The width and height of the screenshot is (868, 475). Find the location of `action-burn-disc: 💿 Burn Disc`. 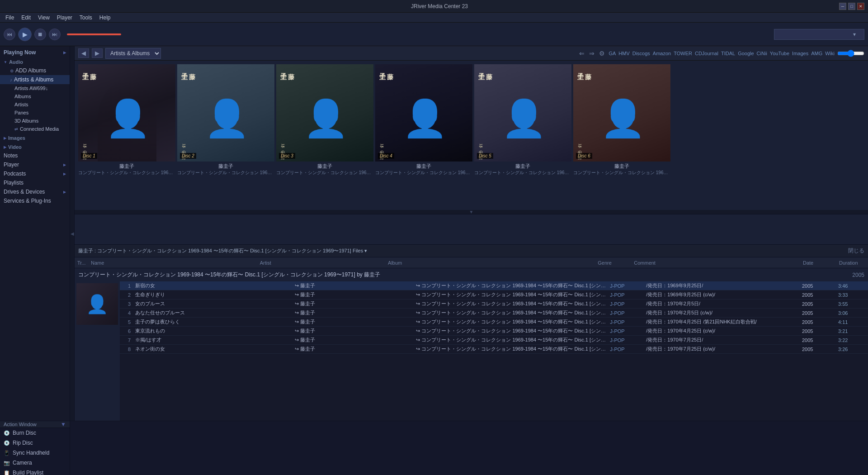

action-burn-disc: 💿 Burn Disc is located at coordinates (35, 433).